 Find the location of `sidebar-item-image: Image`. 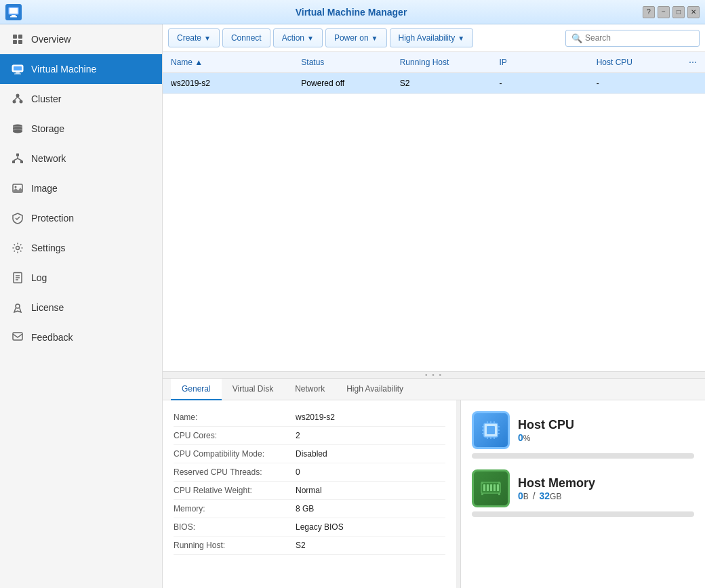

sidebar-item-image: Image is located at coordinates (81, 188).